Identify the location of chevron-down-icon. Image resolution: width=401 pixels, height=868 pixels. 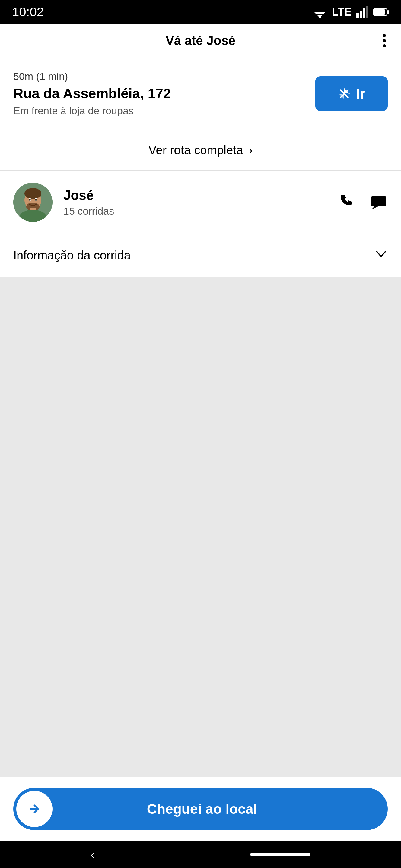
(381, 255).